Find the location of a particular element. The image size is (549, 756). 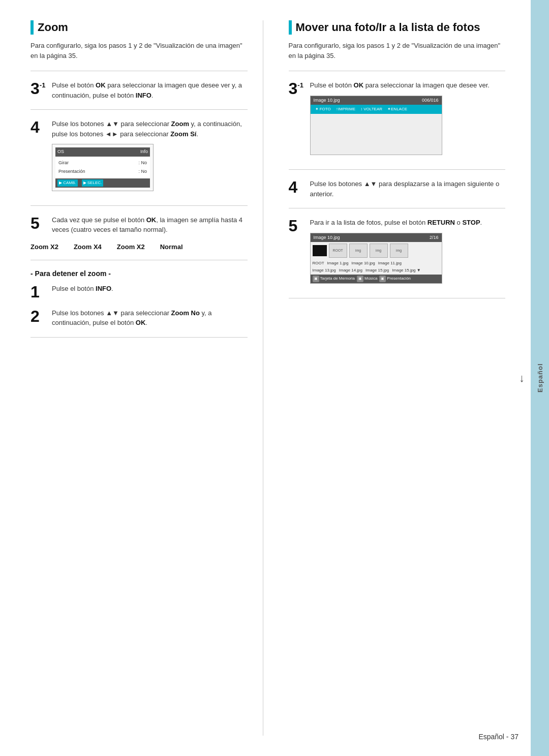

page-footer: Español - 37 is located at coordinates (498, 737).